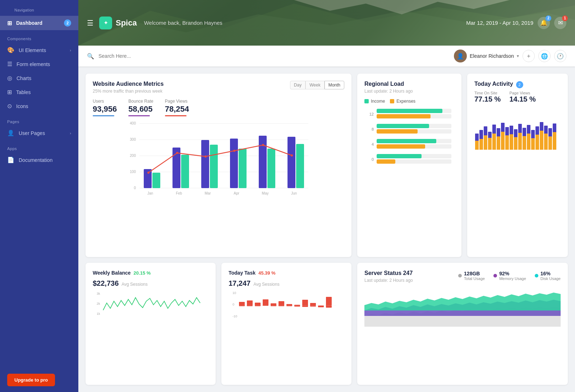 This screenshot has height=392, width=575. Describe the element at coordinates (492, 56) in the screenshot. I see `user-name: Eleanor Richardson` at that location.